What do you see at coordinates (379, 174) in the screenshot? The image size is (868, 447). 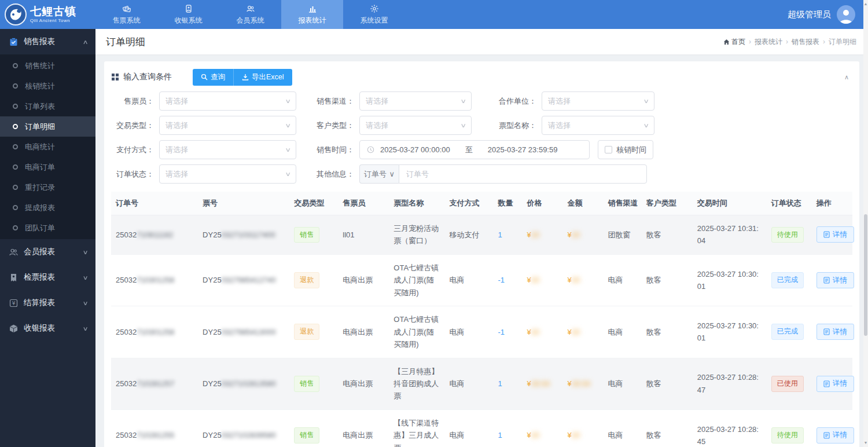 I see `other-info-field-select: 订单号 ∨` at bounding box center [379, 174].